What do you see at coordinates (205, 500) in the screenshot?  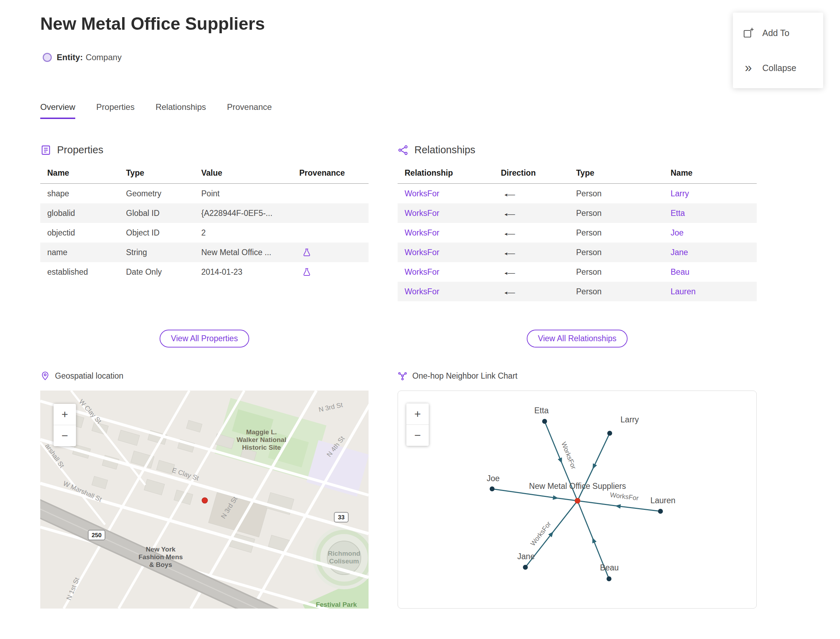 I see `map-image: 33 250 N 3rd St N 4th St N 3rd St N 1st …` at bounding box center [205, 500].